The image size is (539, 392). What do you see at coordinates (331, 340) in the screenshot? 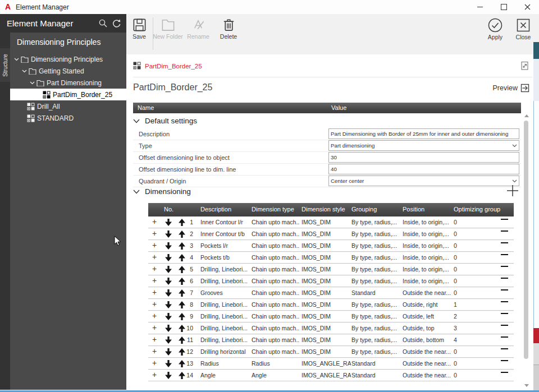
I see `dimension-row: + 11 Drilling, Linebori... Chain upto ma…` at bounding box center [331, 340].